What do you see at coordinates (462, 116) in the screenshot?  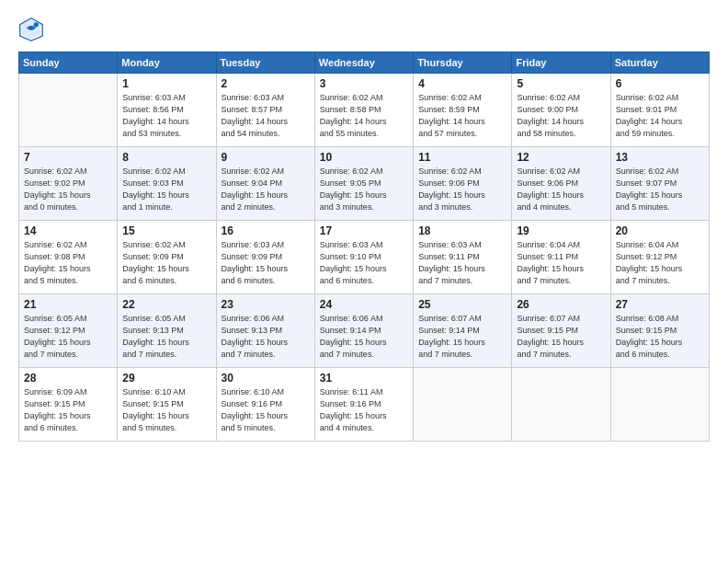 I see `day-info: Sunrise: 6:02 AMSunset: 8:59 PMDaylight:…` at bounding box center [462, 116].